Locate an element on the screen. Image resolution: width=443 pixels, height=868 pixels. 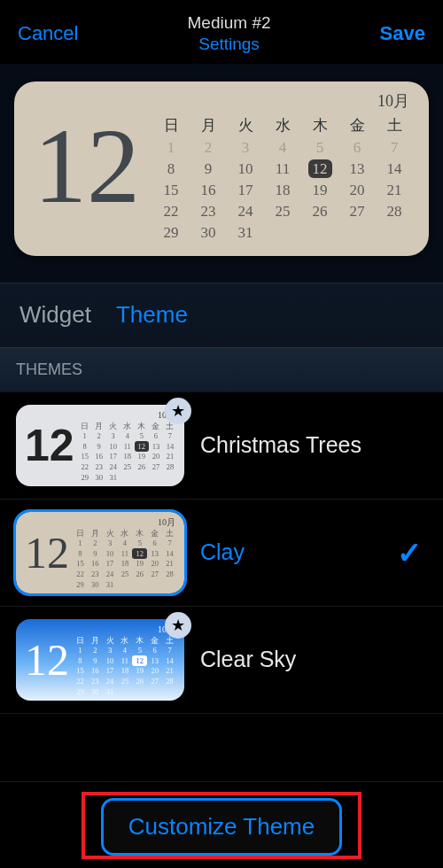
calendar-day: 22 is located at coordinates (171, 212).